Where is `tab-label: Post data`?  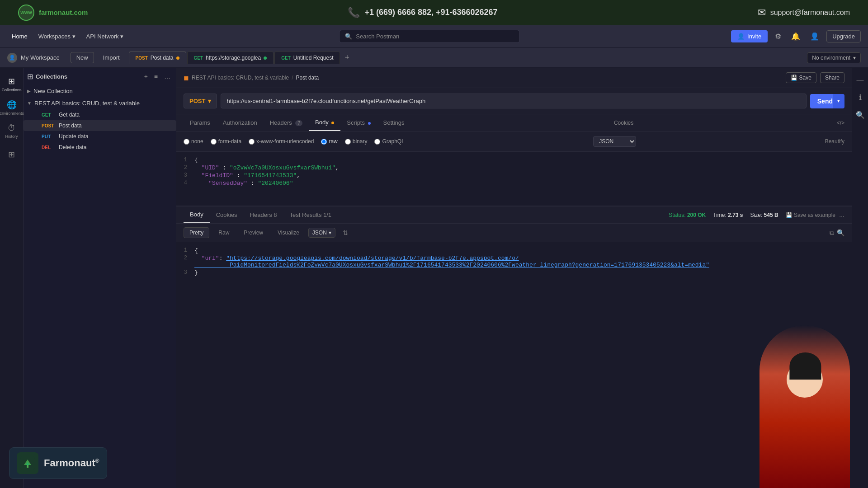 tab-label: Post data is located at coordinates (162, 58).